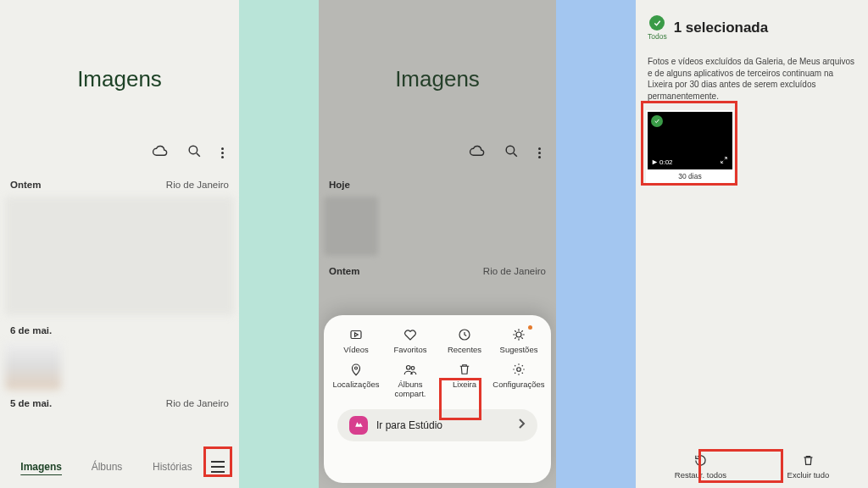 Image resolution: width=868 pixels, height=488 pixels. Describe the element at coordinates (339, 185) in the screenshot. I see `date-label: Hoje` at that location.